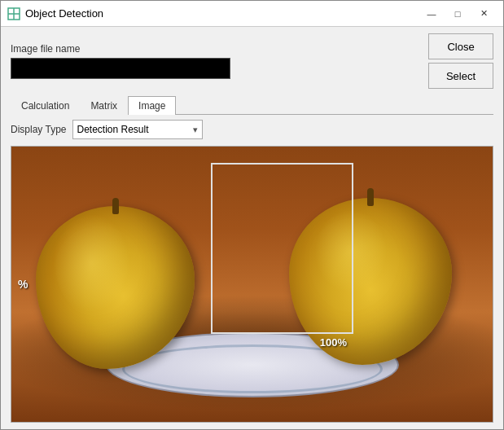 This screenshot has height=430, width=504. What do you see at coordinates (221, 13) in the screenshot?
I see `window-title: Object Detection` at bounding box center [221, 13].